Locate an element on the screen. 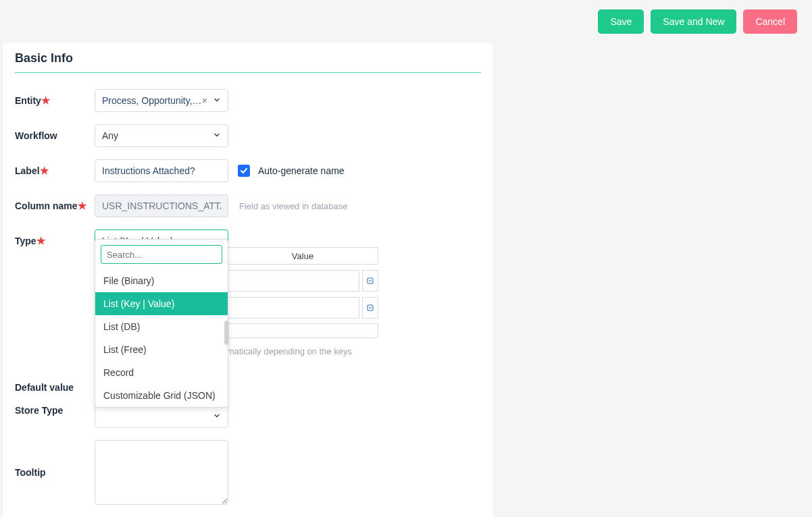 Image resolution: width=812 pixels, height=517 pixels. type-option-list-key-value: List (Key | Value) is located at coordinates (161, 304).